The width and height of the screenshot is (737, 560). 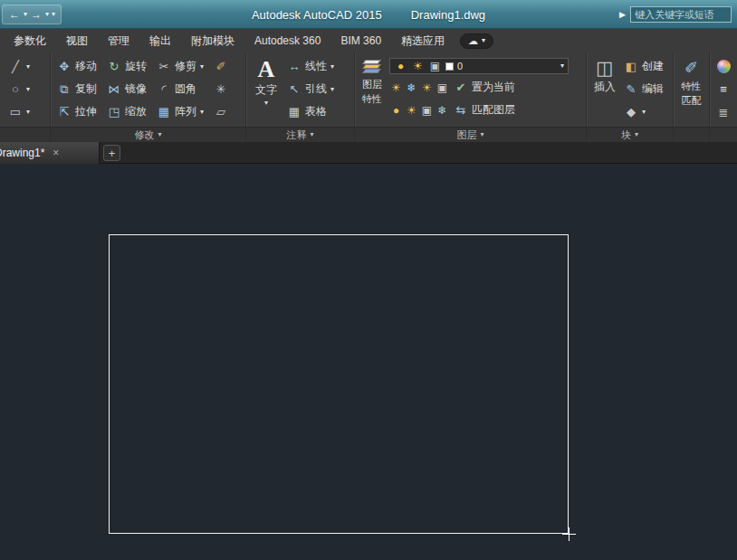 What do you see at coordinates (64, 89) in the screenshot?
I see `copy-icon: ⧉` at bounding box center [64, 89].